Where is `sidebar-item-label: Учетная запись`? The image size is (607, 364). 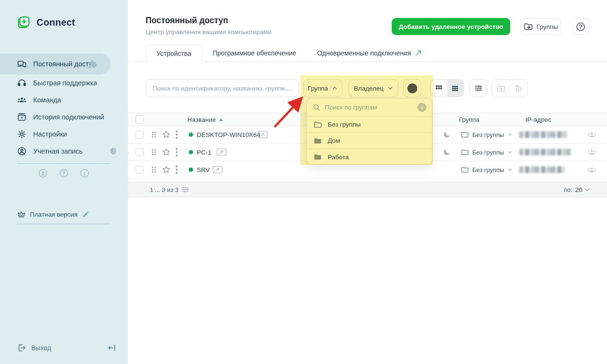 sidebar-item-label: Учетная запись is located at coordinates (58, 151).